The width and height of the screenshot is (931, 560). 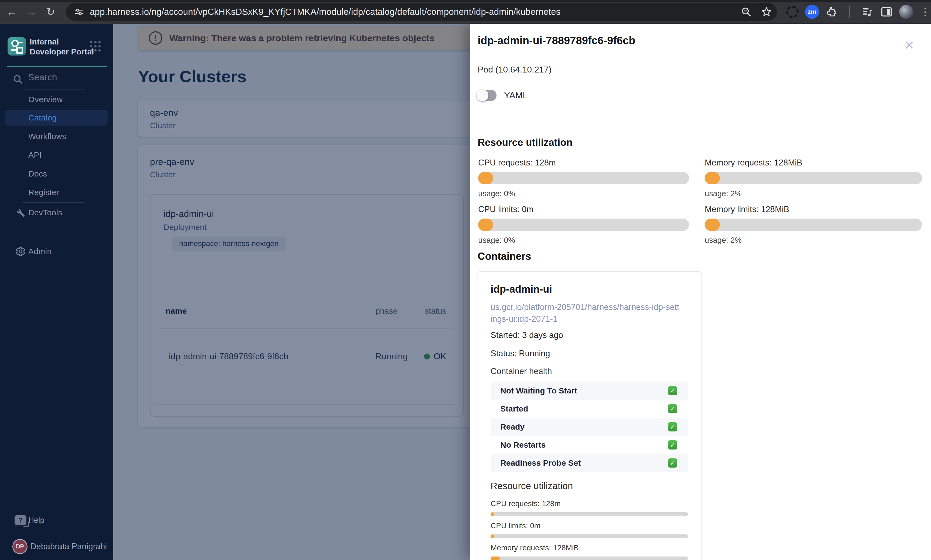 I want to click on extension-spinner-icon, so click(x=792, y=12).